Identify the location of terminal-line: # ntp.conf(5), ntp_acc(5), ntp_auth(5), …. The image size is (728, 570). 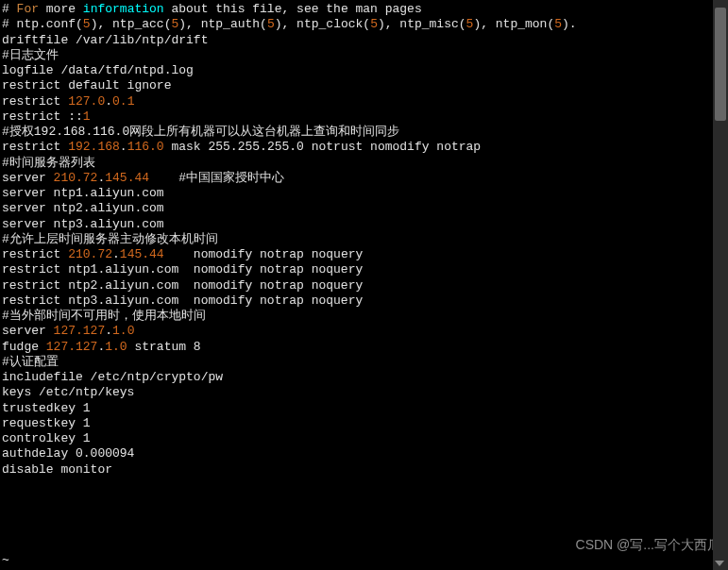
(364, 25).